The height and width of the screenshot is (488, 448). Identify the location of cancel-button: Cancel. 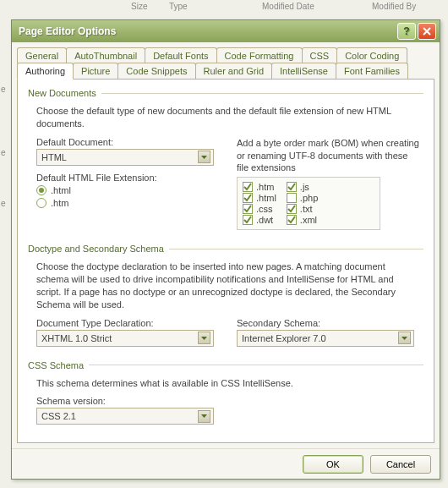
(401, 464).